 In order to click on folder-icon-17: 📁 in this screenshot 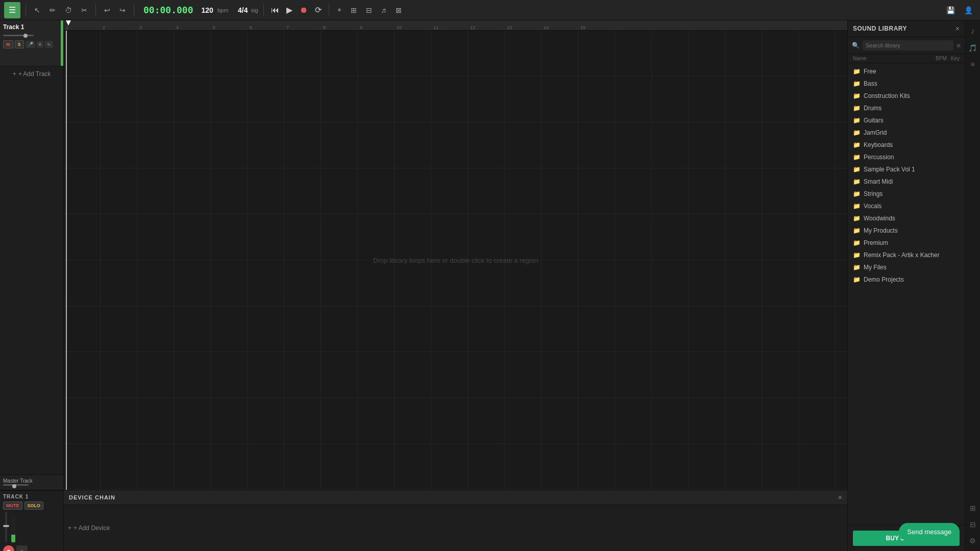, I will do `click(856, 280)`.